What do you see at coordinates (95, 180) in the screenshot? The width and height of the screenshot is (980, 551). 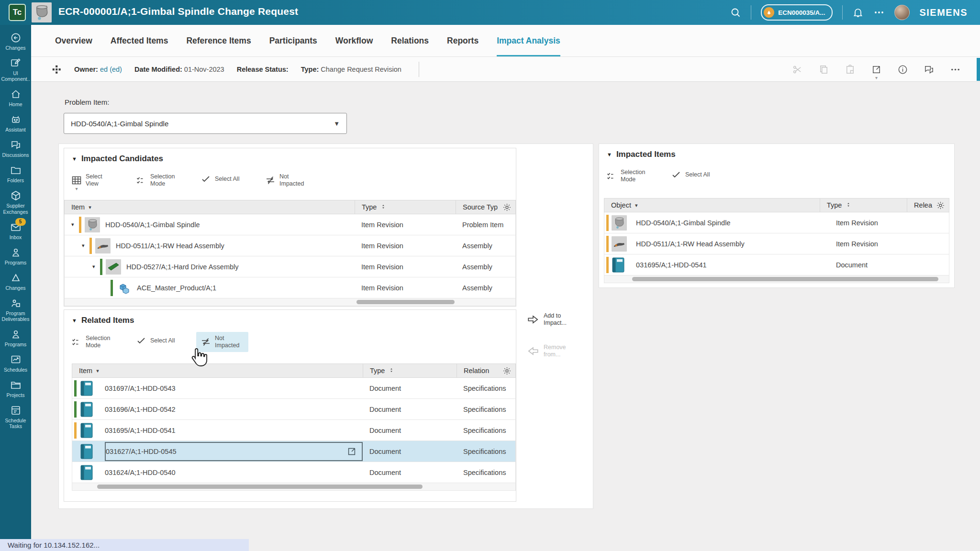 I see `select-view-button: ▾Select View` at bounding box center [95, 180].